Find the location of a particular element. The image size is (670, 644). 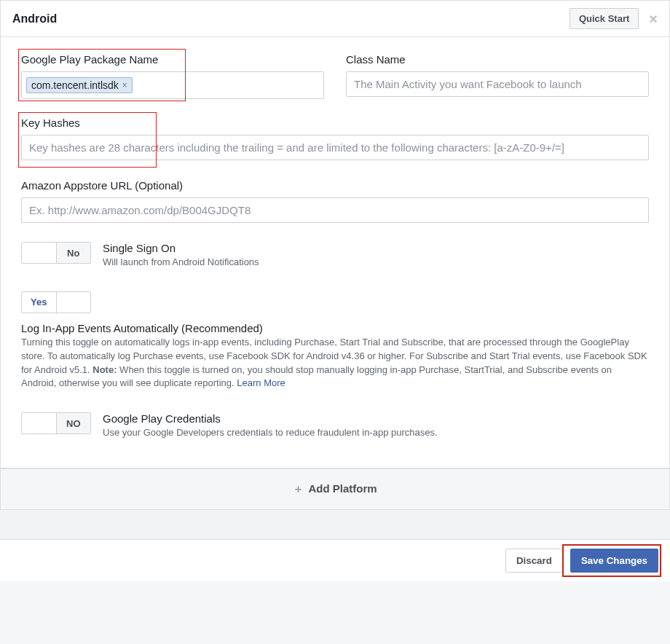

package-name-input: com.tencent.intlsdk × is located at coordinates (173, 85).